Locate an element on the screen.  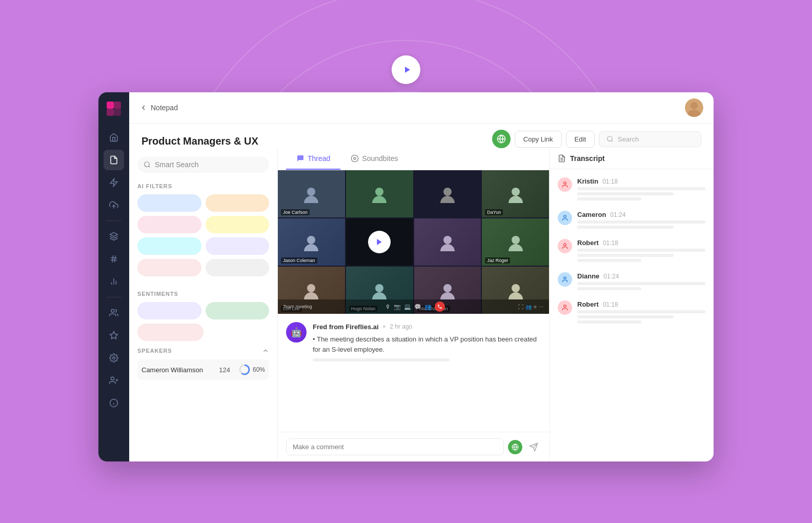
transcript-info-cameron: Cameron 01:24 is located at coordinates (641, 220).